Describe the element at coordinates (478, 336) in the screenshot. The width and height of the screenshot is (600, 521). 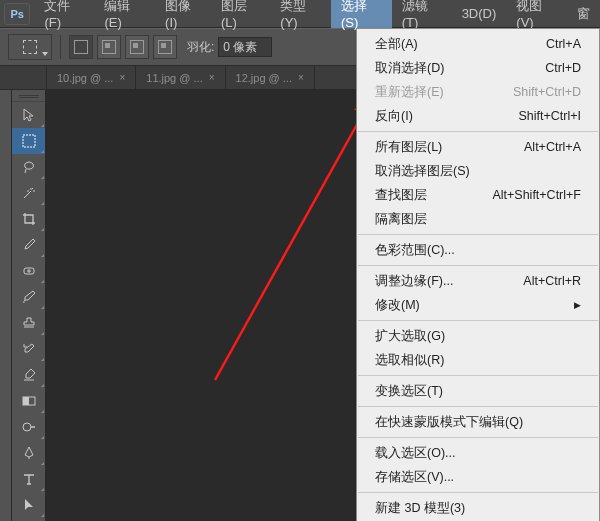
I see `menu-item: 扩大选取(G)` at that location.